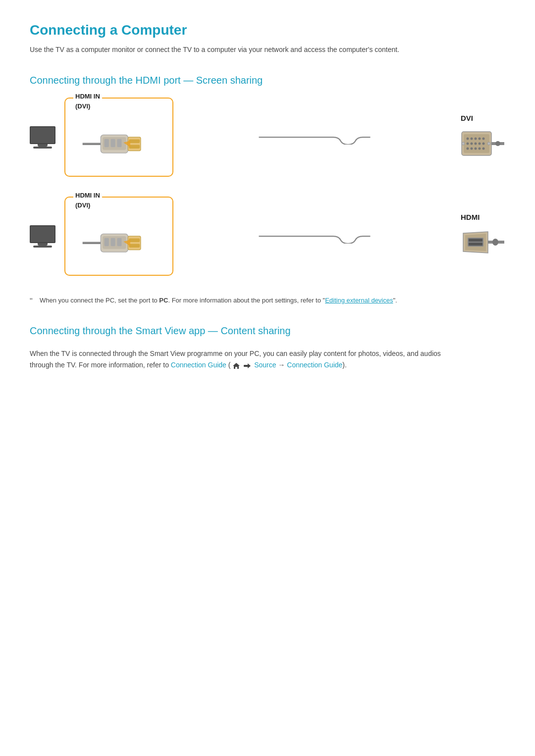  Describe the element at coordinates (248, 360) in the screenshot. I see `section2-body: When the TV is connected through the Sma…` at that location.